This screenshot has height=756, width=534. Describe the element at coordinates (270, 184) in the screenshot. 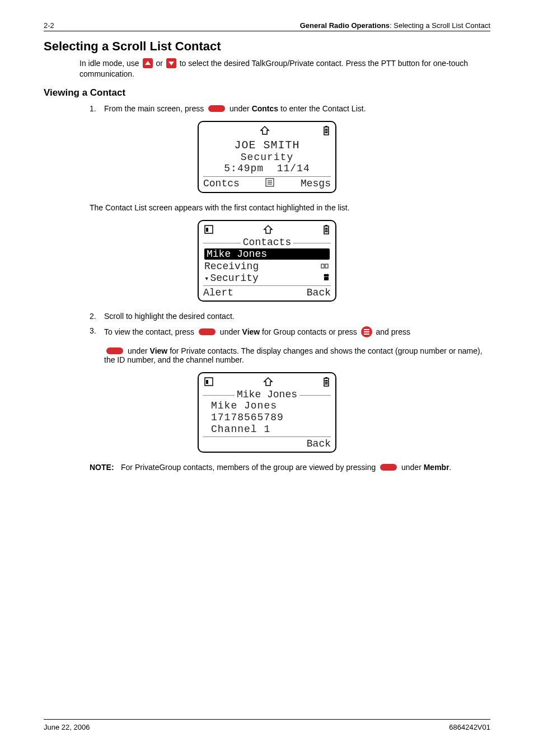

I see `menu-list-icon` at that location.